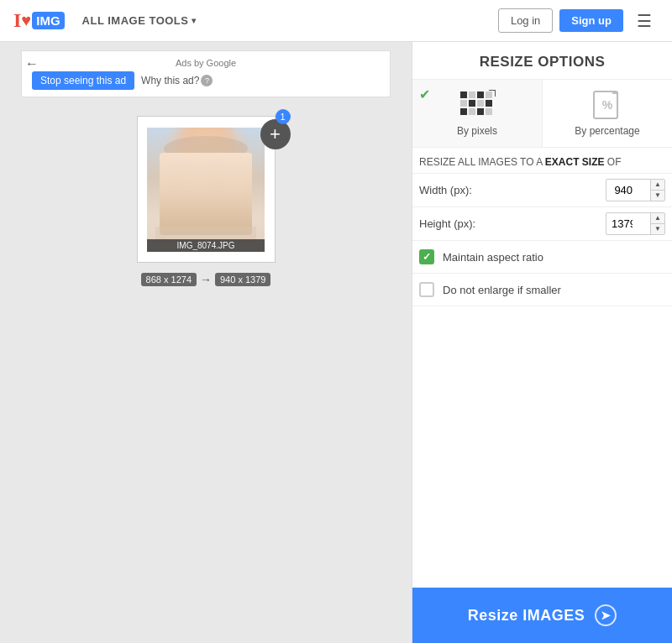 The width and height of the screenshot is (672, 643). I want to click on mode-by-pixels: ✔, so click(477, 113).